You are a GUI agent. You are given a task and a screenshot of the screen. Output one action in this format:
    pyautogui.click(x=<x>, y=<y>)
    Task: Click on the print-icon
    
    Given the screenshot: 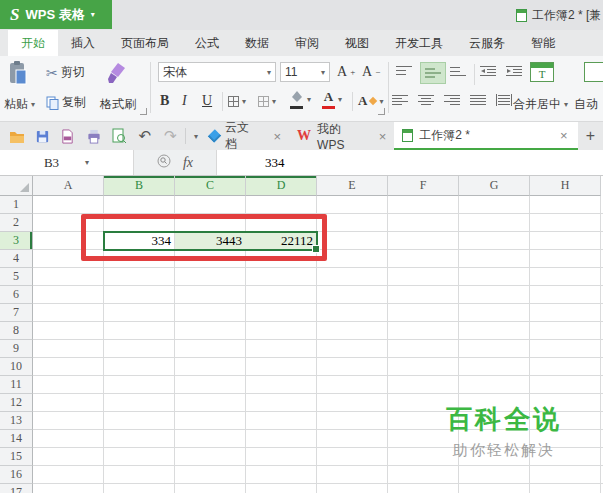 What is the action you would take?
    pyautogui.click(x=94, y=136)
    